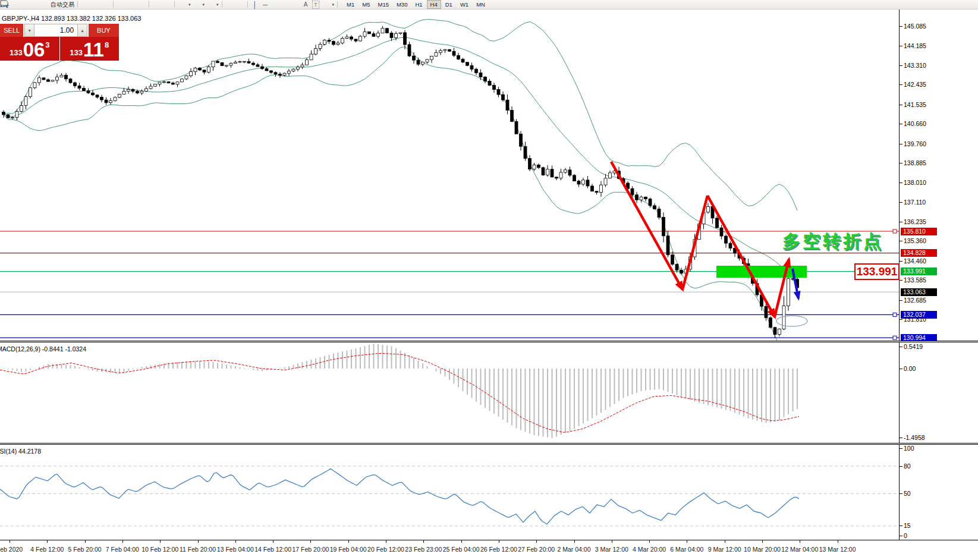 This screenshot has height=560, width=978. Describe the element at coordinates (45, 5) in the screenshot. I see `autotrade-stop-icon` at that location.